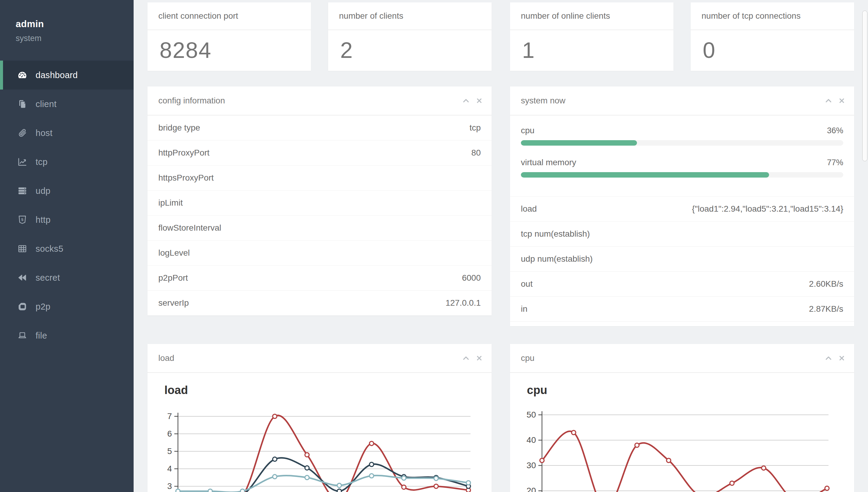 The width and height of the screenshot is (868, 492). Describe the element at coordinates (531, 489) in the screenshot. I see `svg-text: 20` at that location.